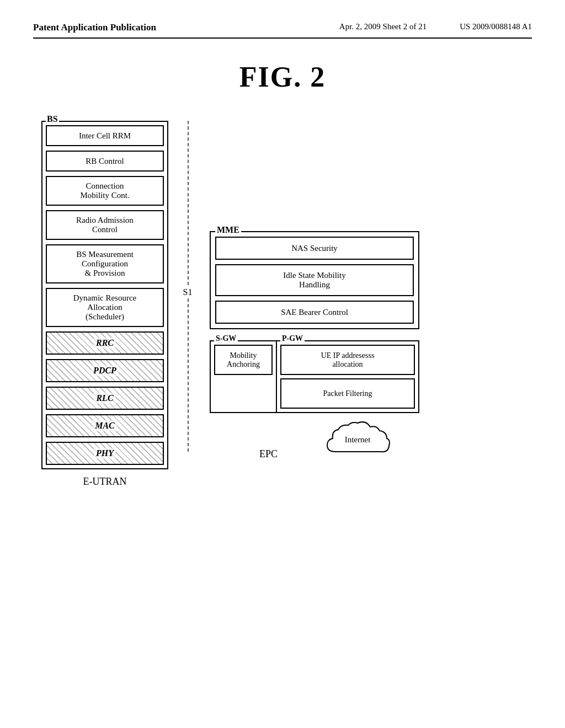  Describe the element at coordinates (105, 191) in the screenshot. I see `bs-box-connection-mobility: Connection Mobility Cont.` at that location.